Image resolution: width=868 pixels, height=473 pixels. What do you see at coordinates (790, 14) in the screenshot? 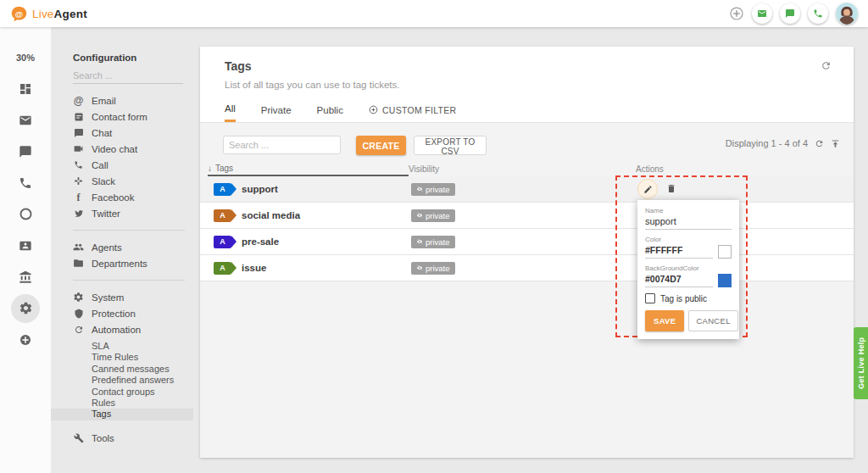
I see `new-chat-button` at bounding box center [790, 14].